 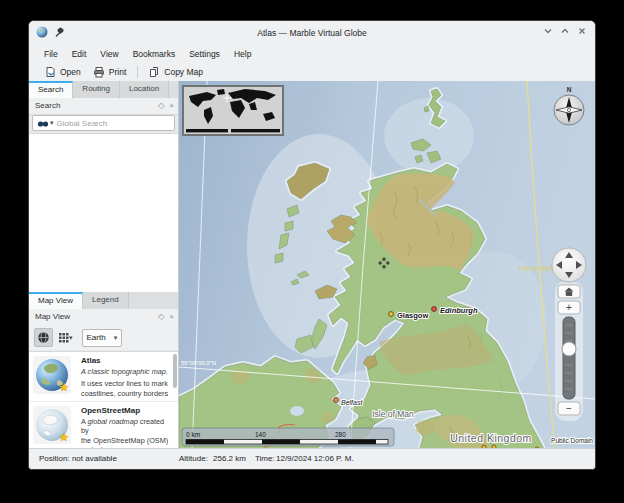 What do you see at coordinates (193, 434) in the screenshot?
I see `scale-zero-label: 0 km` at bounding box center [193, 434].